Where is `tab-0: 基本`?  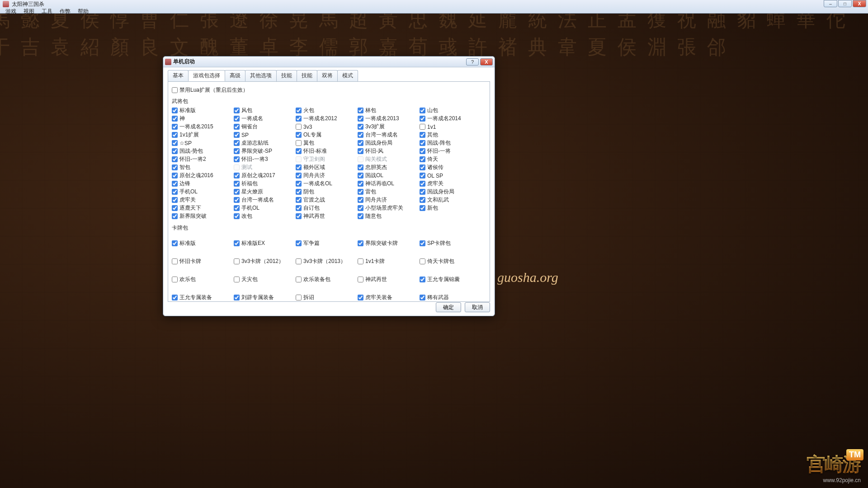 tab-0: 基本 is located at coordinates (178, 76).